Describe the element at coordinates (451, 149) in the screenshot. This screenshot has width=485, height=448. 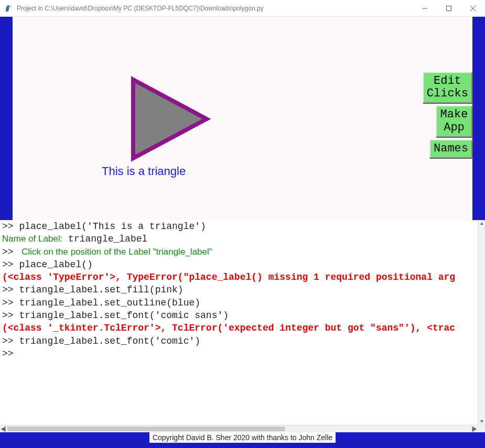
I see `button-label-line: Names` at that location.